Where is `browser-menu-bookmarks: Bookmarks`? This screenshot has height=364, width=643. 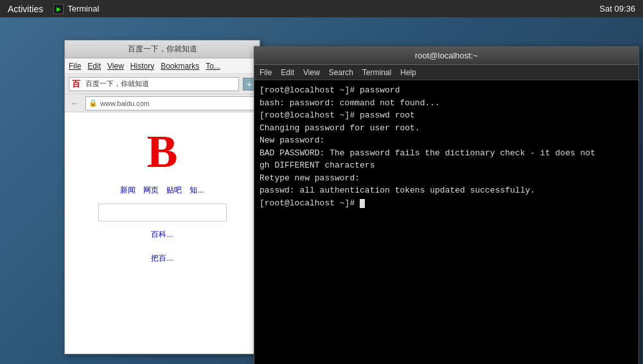 browser-menu-bookmarks: Bookmarks is located at coordinates (180, 66).